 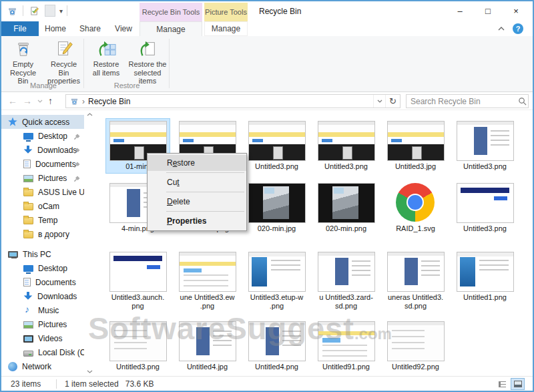 What do you see at coordinates (516, 11) in the screenshot?
I see `close-button: ×` at bounding box center [516, 11].